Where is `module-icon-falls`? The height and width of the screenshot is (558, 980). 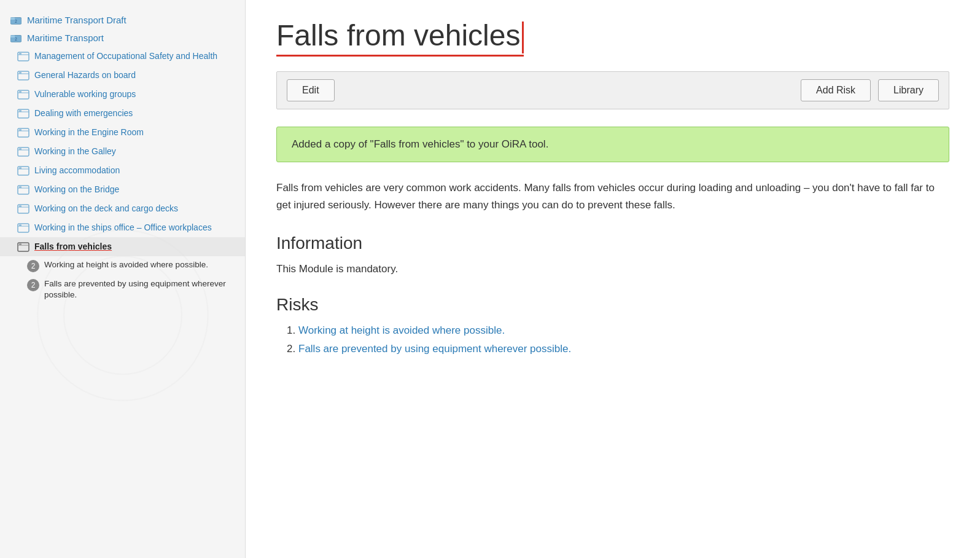 module-icon-falls is located at coordinates (23, 247).